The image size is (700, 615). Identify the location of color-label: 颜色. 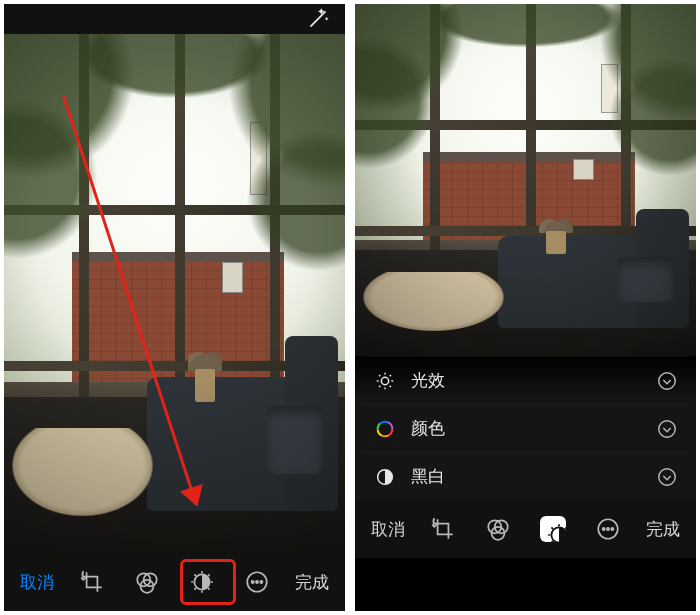
(526, 428).